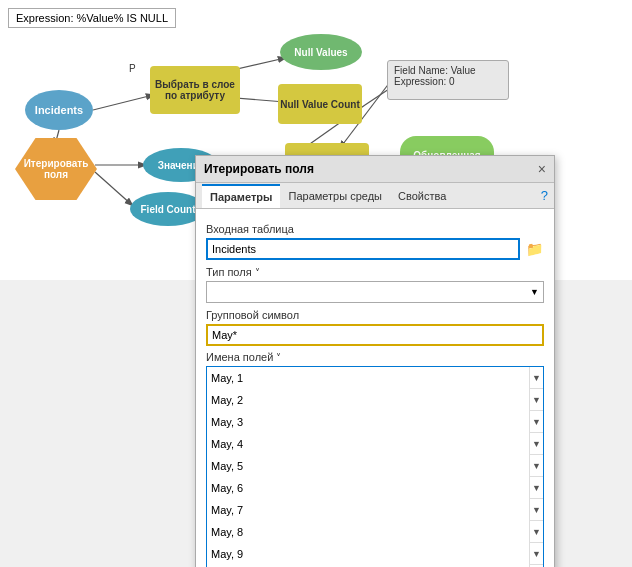  Describe the element at coordinates (59, 110) in the screenshot. I see `incidents-node: Incidents` at that location.